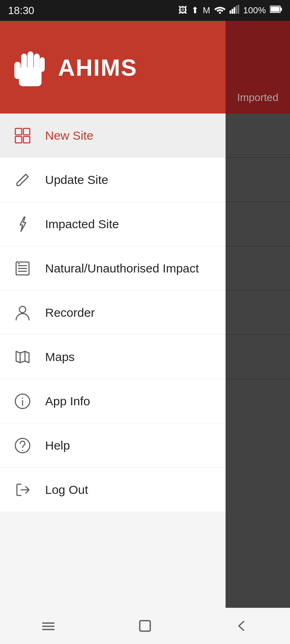 The height and width of the screenshot is (644, 290). I want to click on menu-item-update-site: Update Site, so click(113, 180).